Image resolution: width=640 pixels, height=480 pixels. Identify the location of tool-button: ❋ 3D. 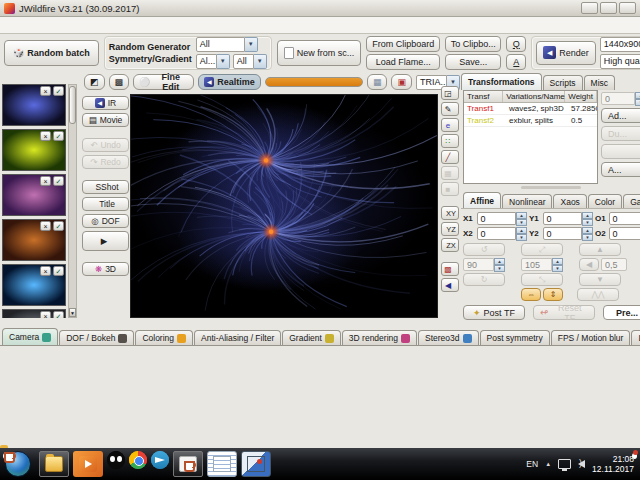
(106, 269).